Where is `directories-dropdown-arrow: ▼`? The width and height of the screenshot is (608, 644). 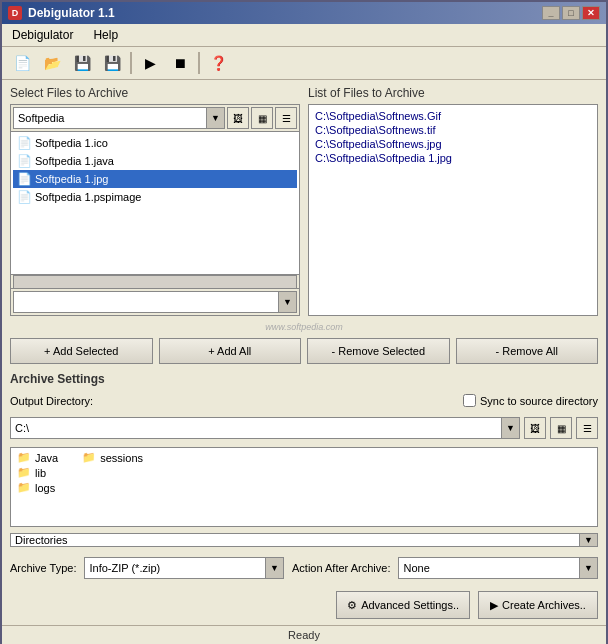 directories-dropdown-arrow: ▼ is located at coordinates (588, 540).